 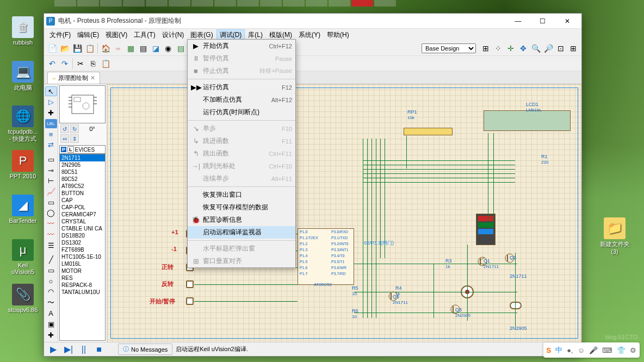 What do you see at coordinates (548, 48) in the screenshot?
I see `zoom-out-icon: 🔎` at bounding box center [548, 48].